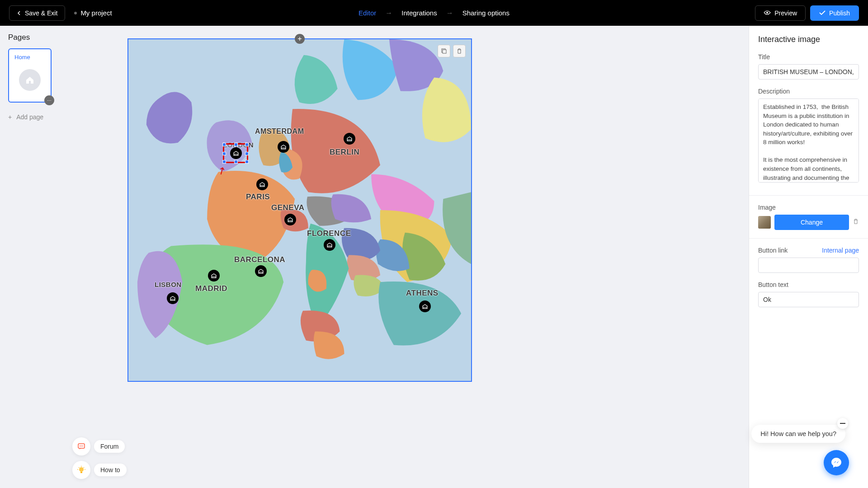 The height and width of the screenshot is (488, 868). What do you see at coordinates (212, 289) in the screenshot?
I see `city-label: MADRID` at bounding box center [212, 289].